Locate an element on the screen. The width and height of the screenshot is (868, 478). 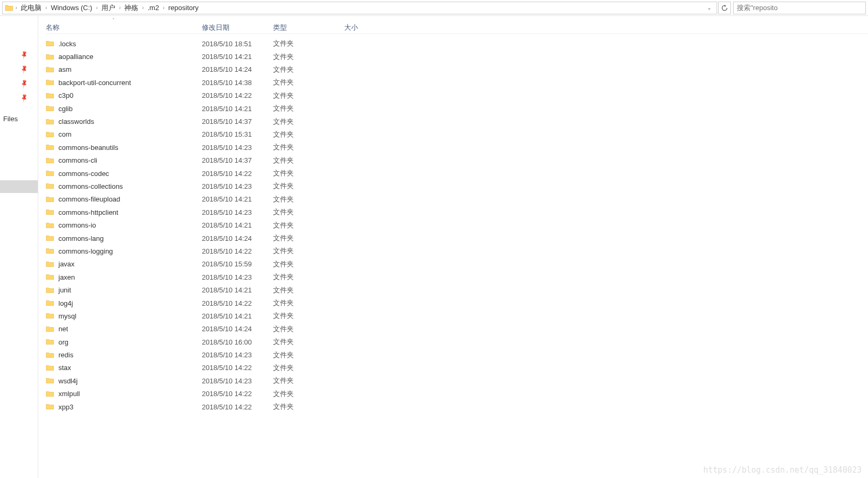
file-name-label: redis is located at coordinates (66, 355).